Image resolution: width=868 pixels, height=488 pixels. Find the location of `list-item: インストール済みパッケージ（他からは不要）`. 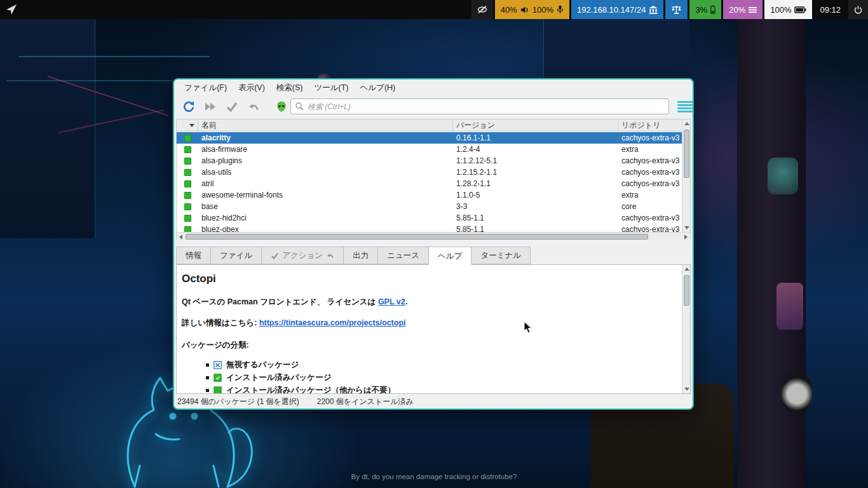

list-item: インストール済みパッケージ（他からは不要） is located at coordinates (441, 389).